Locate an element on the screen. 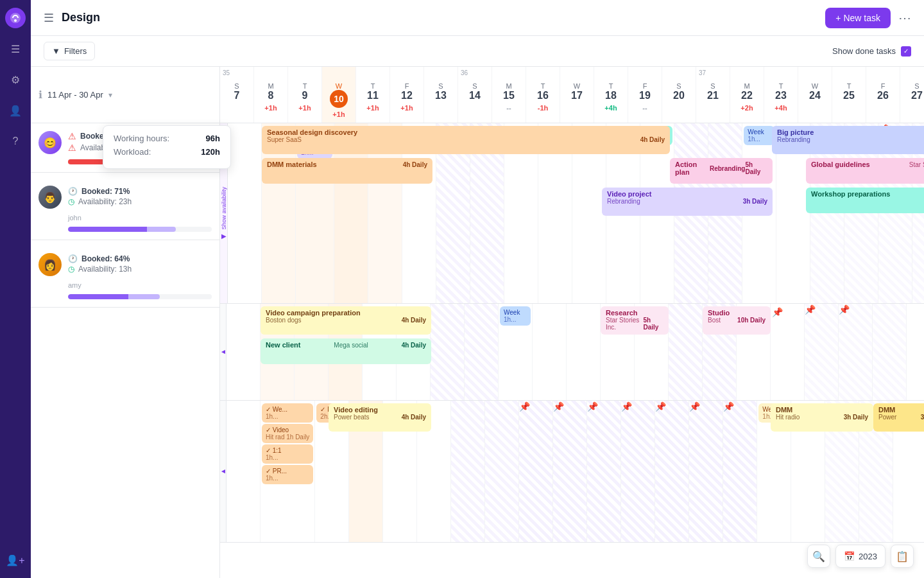 The width and height of the screenshot is (924, 578). availability-amy: Availability: 13h is located at coordinates (105, 269).